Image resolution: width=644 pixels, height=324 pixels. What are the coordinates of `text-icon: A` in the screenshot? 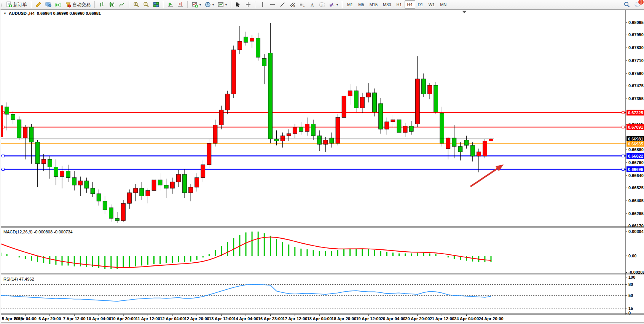 It's located at (312, 5).